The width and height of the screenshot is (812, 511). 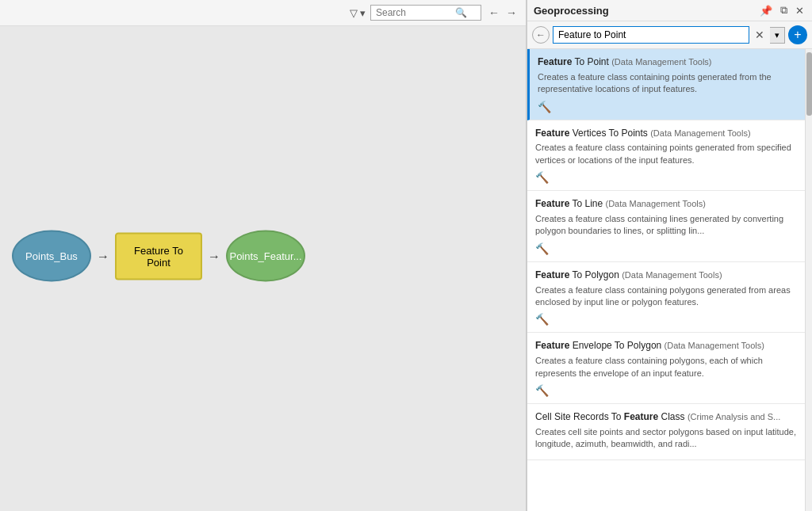 I want to click on search-icon: 🔍, so click(x=462, y=13).